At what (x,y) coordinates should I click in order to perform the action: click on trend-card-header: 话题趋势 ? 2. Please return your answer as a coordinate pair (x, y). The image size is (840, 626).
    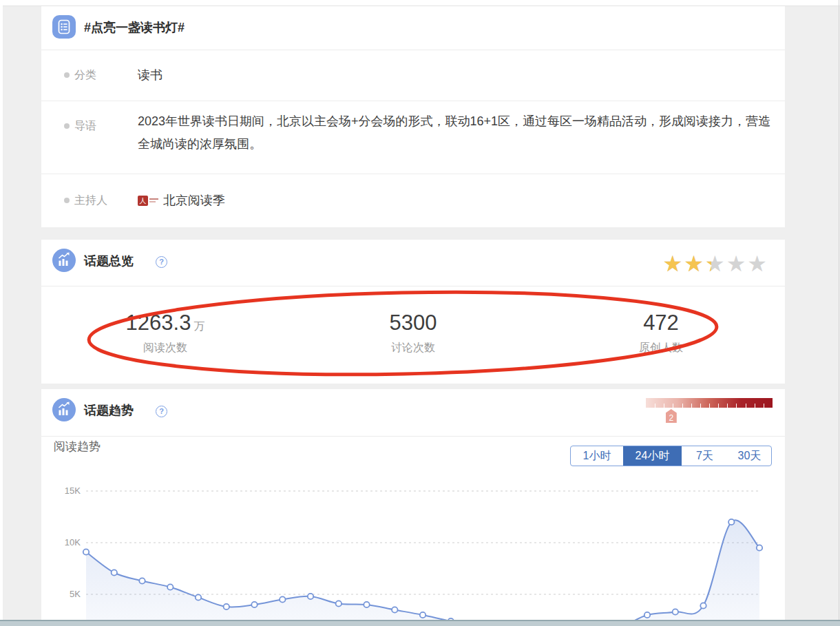
    Looking at the image, I should click on (413, 410).